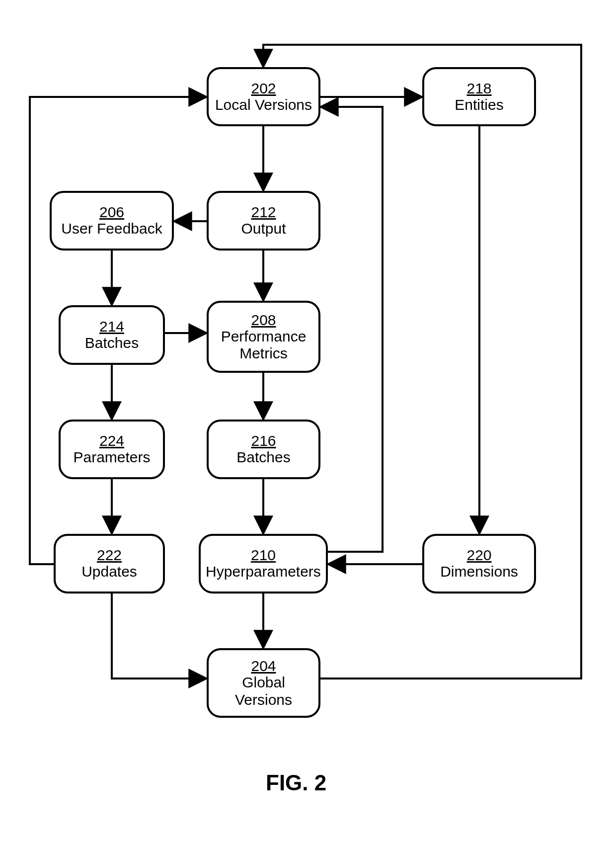  What do you see at coordinates (112, 440) in the screenshot?
I see `node-number: 224` at bounding box center [112, 440].